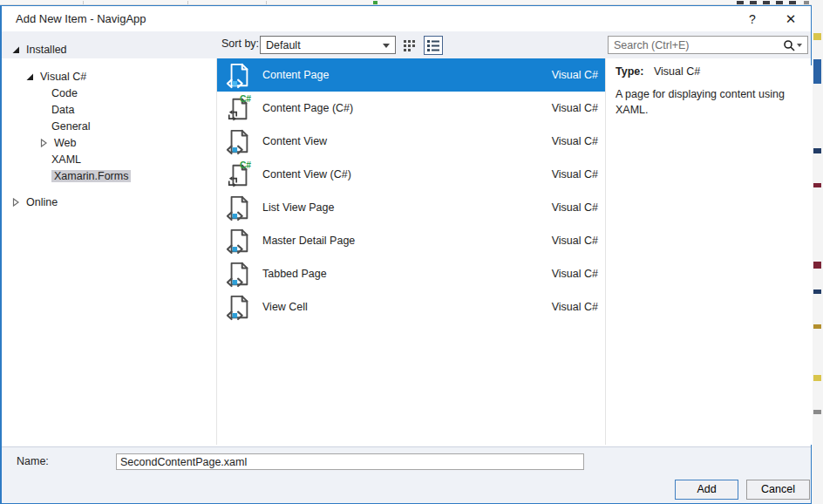 The height and width of the screenshot is (504, 823). I want to click on template-row-tabbed-page: Tabbed Page Visual C#, so click(412, 274).